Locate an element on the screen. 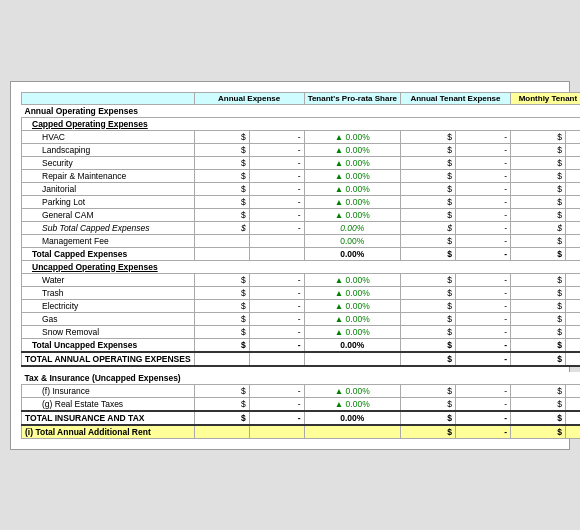 This screenshot has width=580, height=530. table-row: Security $ - ▲ 0.00% $ - $ - is located at coordinates (302, 162).